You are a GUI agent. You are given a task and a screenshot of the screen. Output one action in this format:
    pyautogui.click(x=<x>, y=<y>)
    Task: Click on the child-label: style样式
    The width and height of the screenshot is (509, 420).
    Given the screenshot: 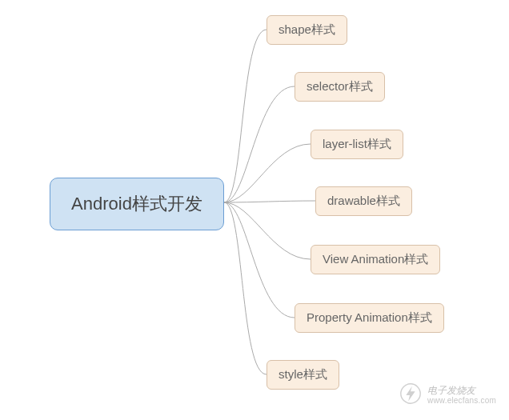 What is the action you would take?
    pyautogui.click(x=303, y=374)
    